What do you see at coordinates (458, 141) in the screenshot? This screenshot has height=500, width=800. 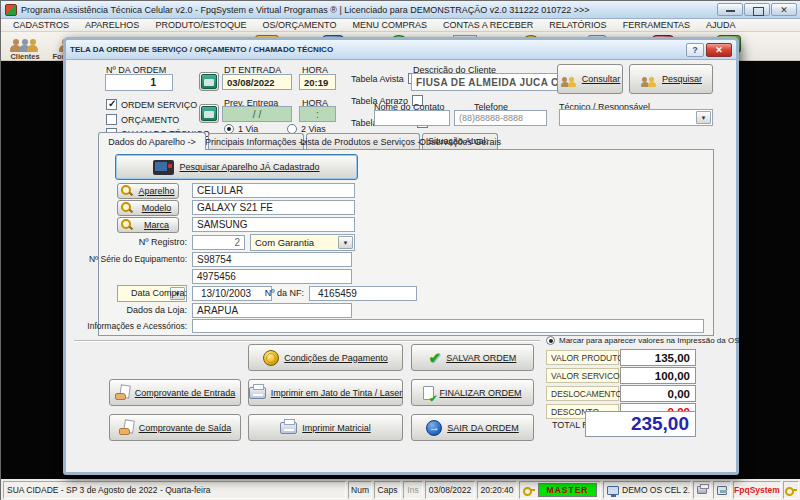 I see `situacao-label: Situação Atual:` at bounding box center [458, 141].